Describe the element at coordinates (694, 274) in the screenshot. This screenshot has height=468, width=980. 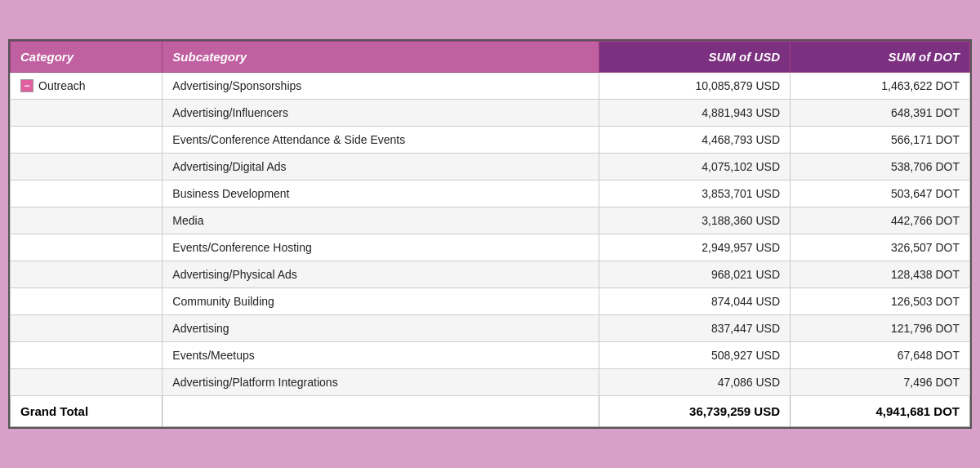
I see `usd-cell: 968,021 USD` at that location.